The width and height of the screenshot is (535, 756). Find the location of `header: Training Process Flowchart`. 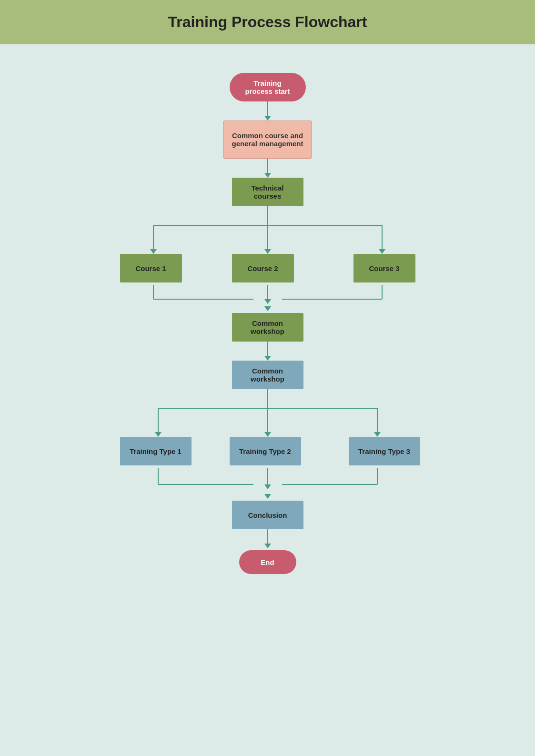

header: Training Process Flowchart is located at coordinates (268, 22).